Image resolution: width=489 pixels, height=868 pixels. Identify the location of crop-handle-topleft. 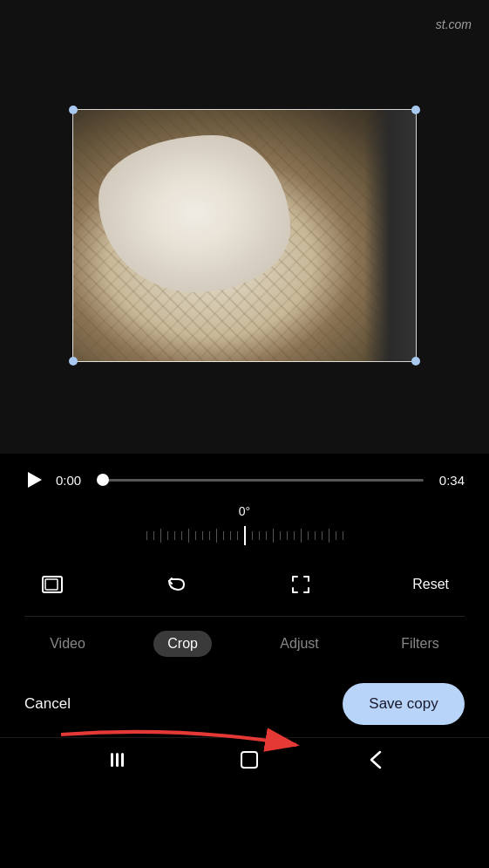
(73, 110).